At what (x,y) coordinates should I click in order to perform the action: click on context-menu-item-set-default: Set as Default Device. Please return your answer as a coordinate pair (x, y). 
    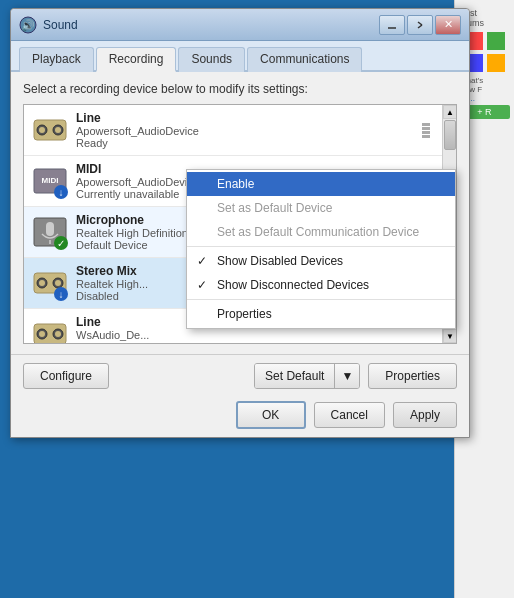
    Looking at the image, I should click on (321, 208).